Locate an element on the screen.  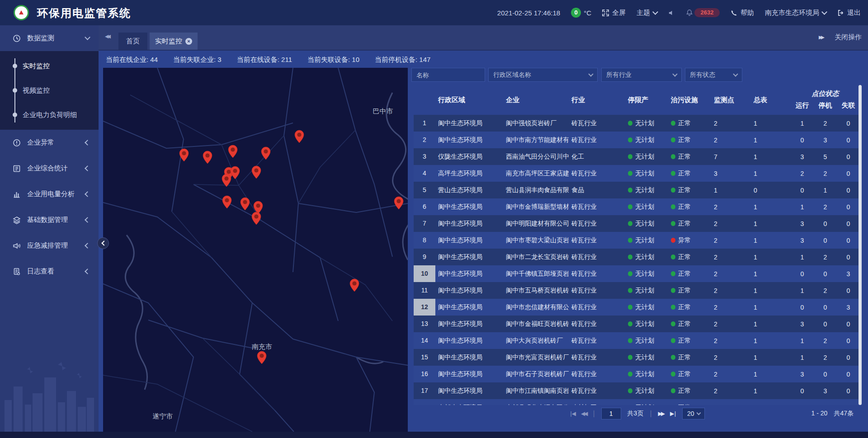
sidebar-item-enterprise-abnormal: 企业异常 is located at coordinates (49, 143).